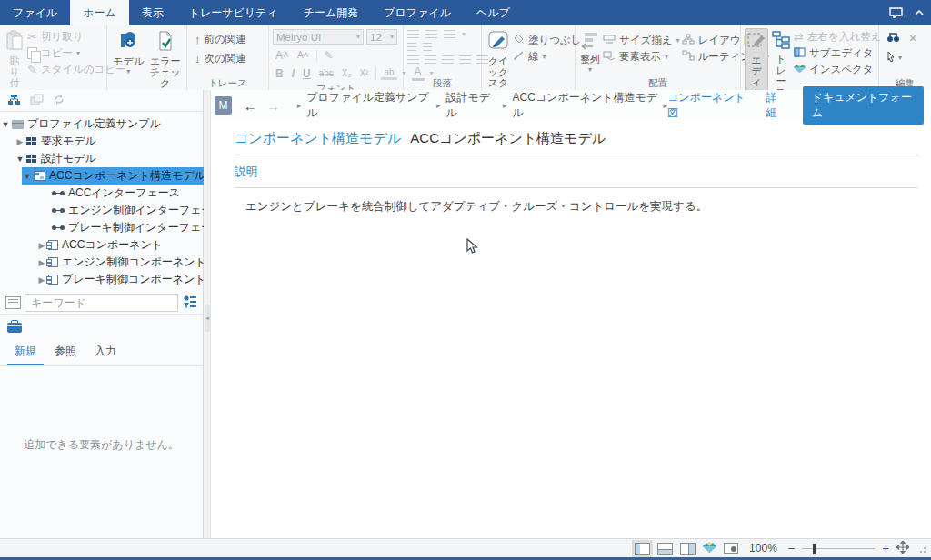  What do you see at coordinates (336, 58) in the screenshot?
I see `ribbon-group-font: Meiryo UI ▾ 12 ▾ A˄ A˄ ✎ B I U abc X₂` at bounding box center [336, 58].